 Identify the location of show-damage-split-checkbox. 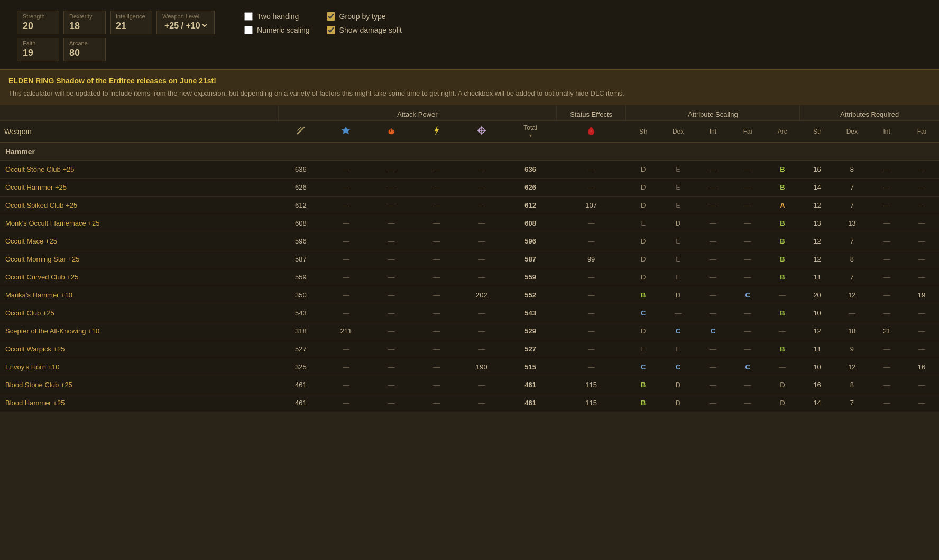
(331, 30).